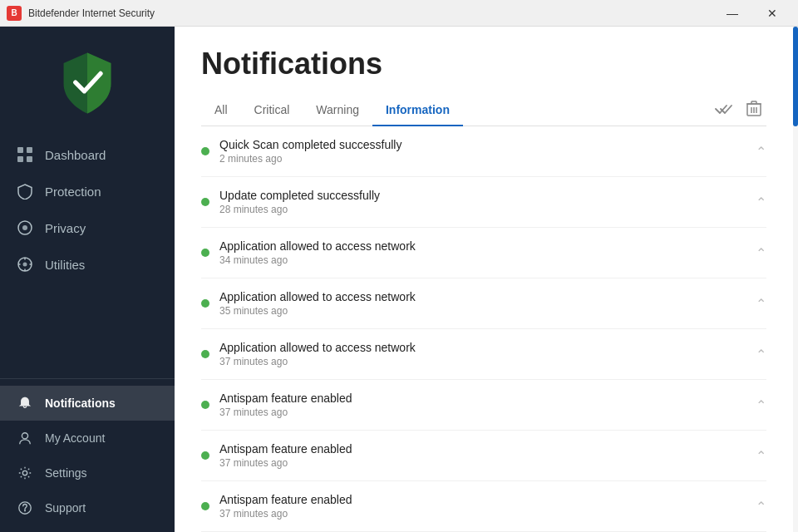  Describe the element at coordinates (482, 145) in the screenshot. I see `notif-title-0: Quick Scan completed successfully` at that location.